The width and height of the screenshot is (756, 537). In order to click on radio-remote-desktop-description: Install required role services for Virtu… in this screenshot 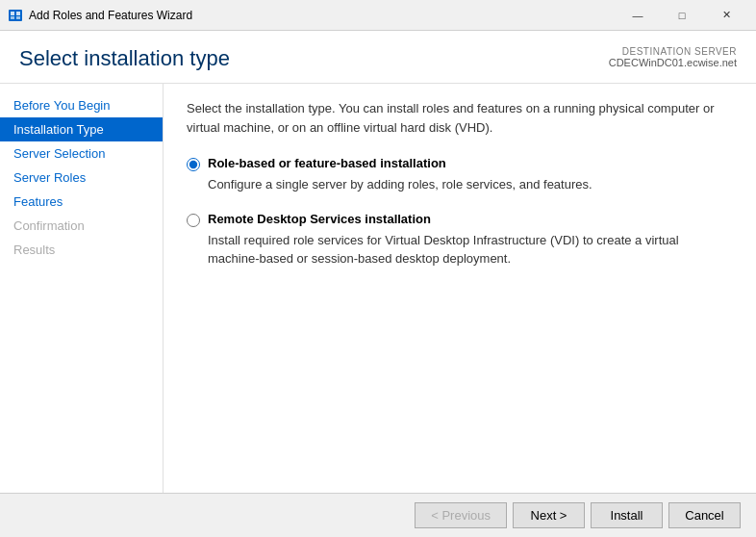, I will do `click(470, 250)`.